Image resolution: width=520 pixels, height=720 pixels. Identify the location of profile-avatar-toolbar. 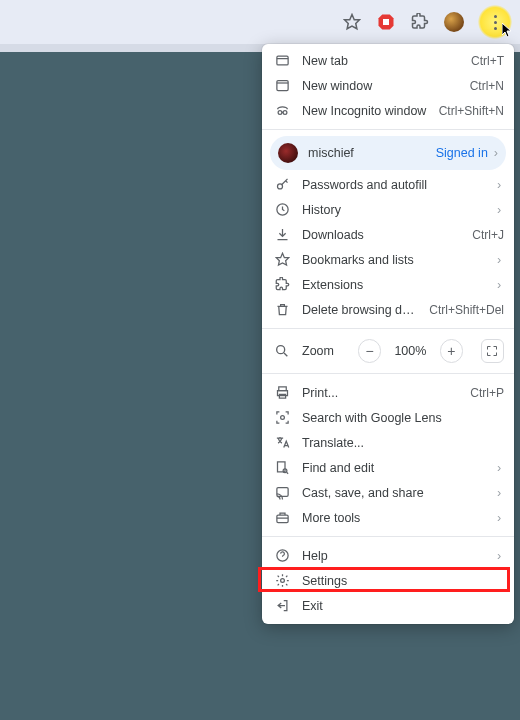
(454, 22).